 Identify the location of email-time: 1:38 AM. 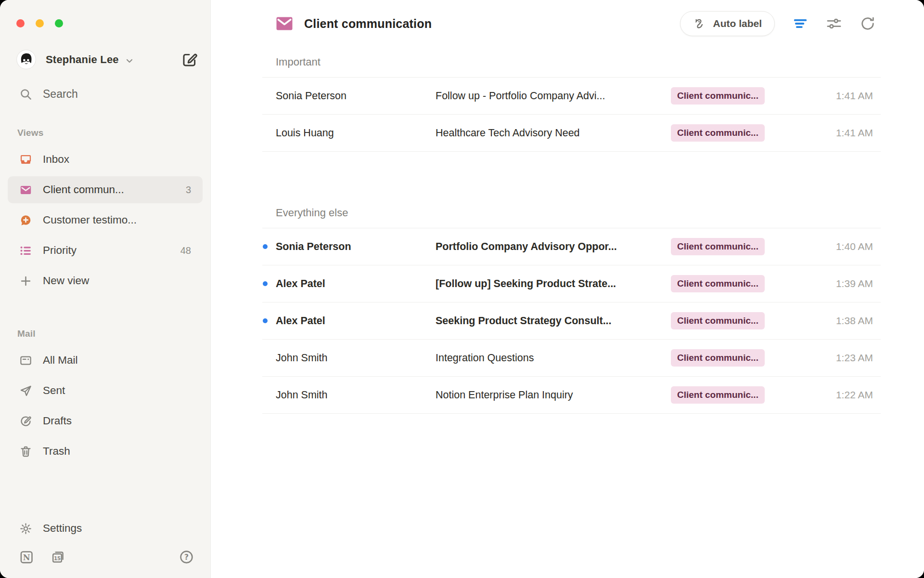
(836, 321).